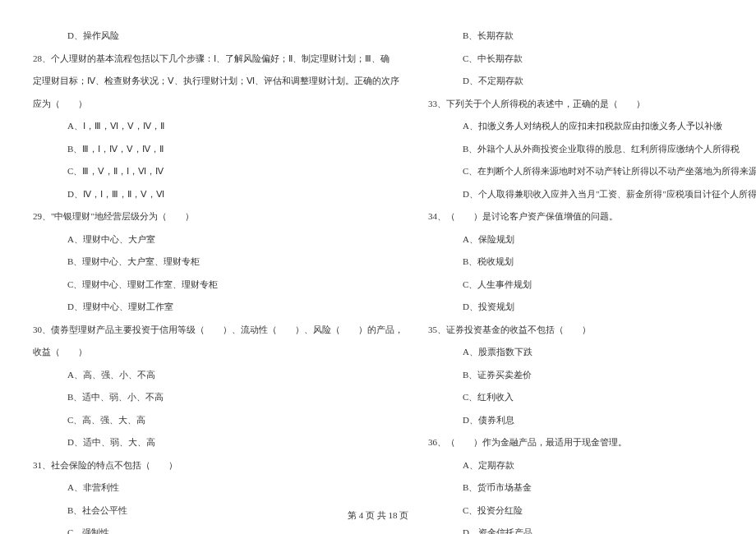 The height and width of the screenshot is (534, 756). Describe the element at coordinates (378, 516) in the screenshot. I see `page-footer: 第 4 页 共 18 页` at that location.